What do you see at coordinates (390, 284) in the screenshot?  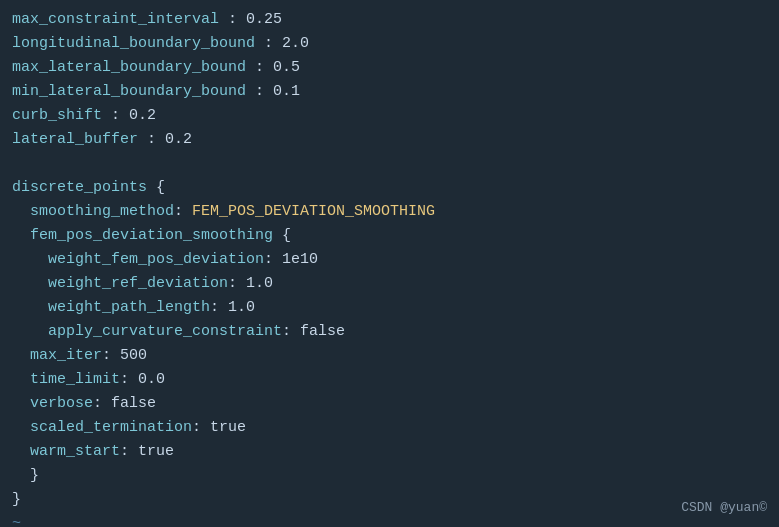 I see `code-line: weight_ref_deviation: 1.0` at bounding box center [390, 284].